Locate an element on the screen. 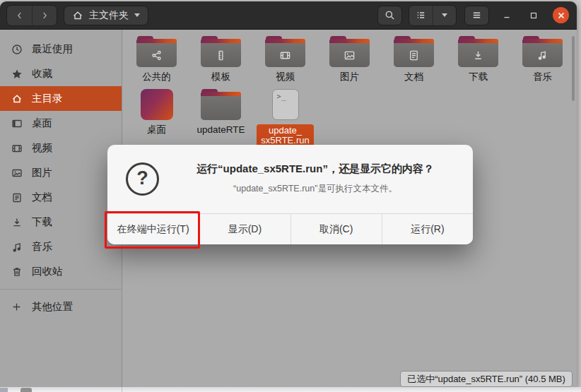  chevron-left-icon is located at coordinates (20, 16).